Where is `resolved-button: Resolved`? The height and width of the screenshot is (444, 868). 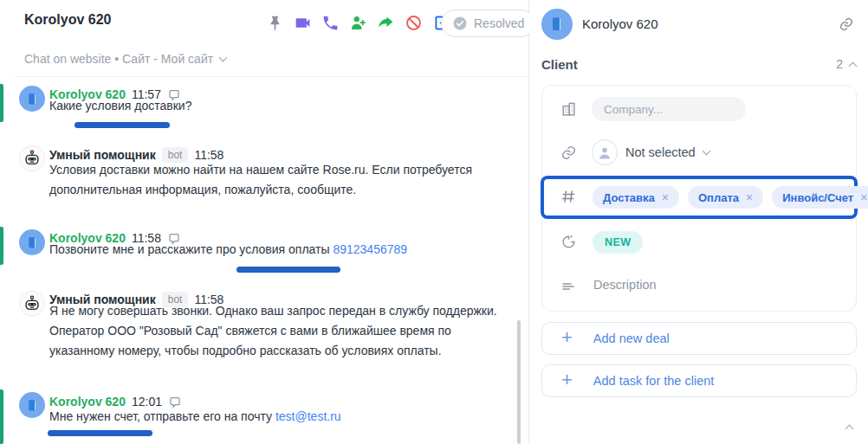
resolved-button: Resolved is located at coordinates (489, 23).